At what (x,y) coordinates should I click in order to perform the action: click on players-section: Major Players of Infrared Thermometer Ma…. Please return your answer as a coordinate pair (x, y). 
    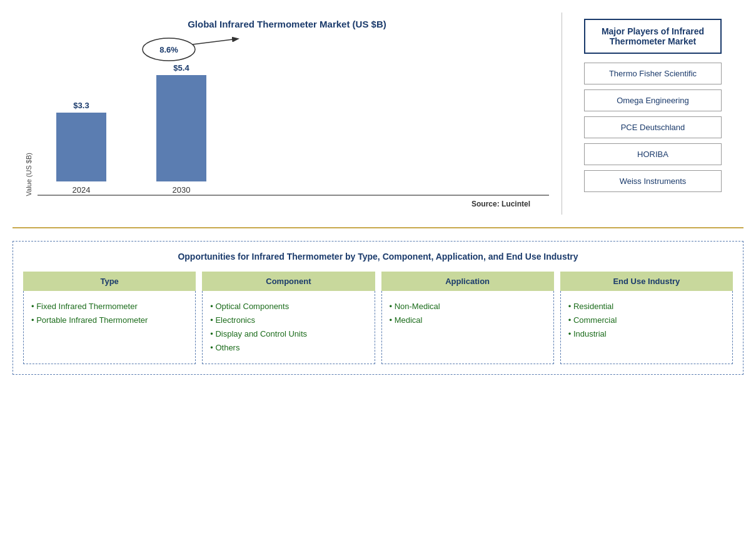
    Looking at the image, I should click on (653, 114).